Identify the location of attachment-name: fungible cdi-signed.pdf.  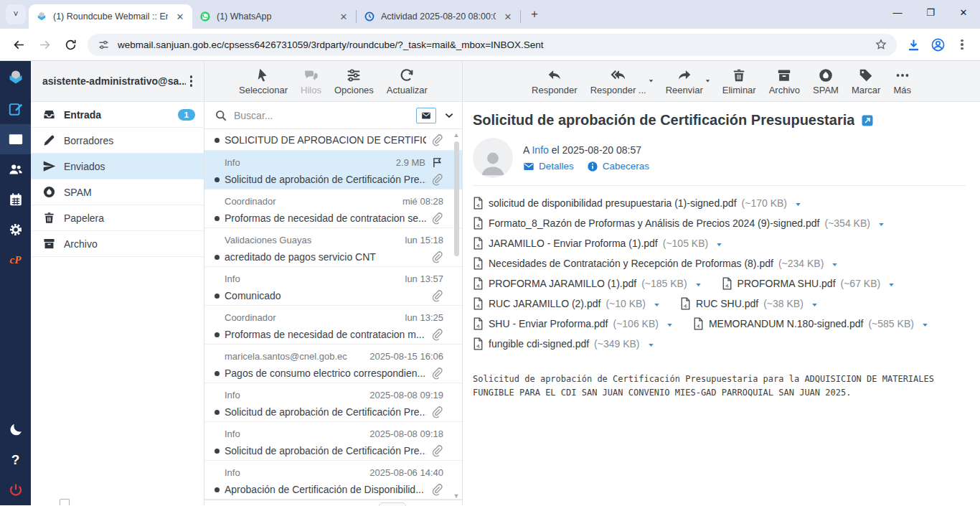
(539, 344).